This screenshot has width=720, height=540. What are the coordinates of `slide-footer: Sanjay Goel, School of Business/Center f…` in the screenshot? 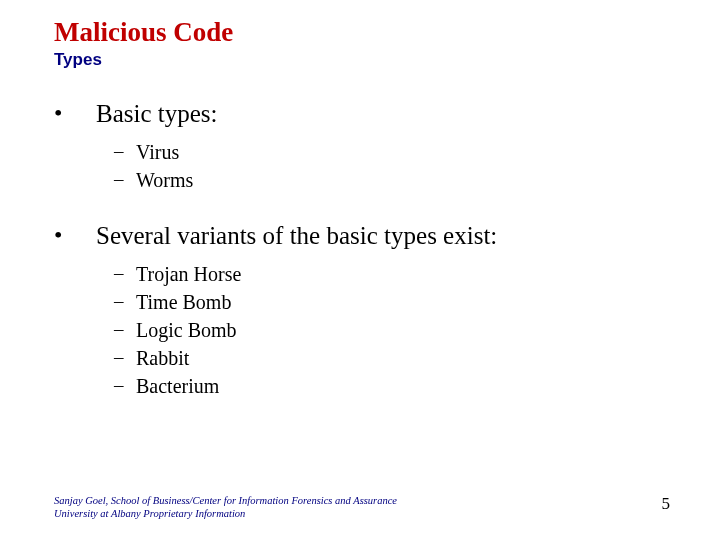 It's located at (372, 507).